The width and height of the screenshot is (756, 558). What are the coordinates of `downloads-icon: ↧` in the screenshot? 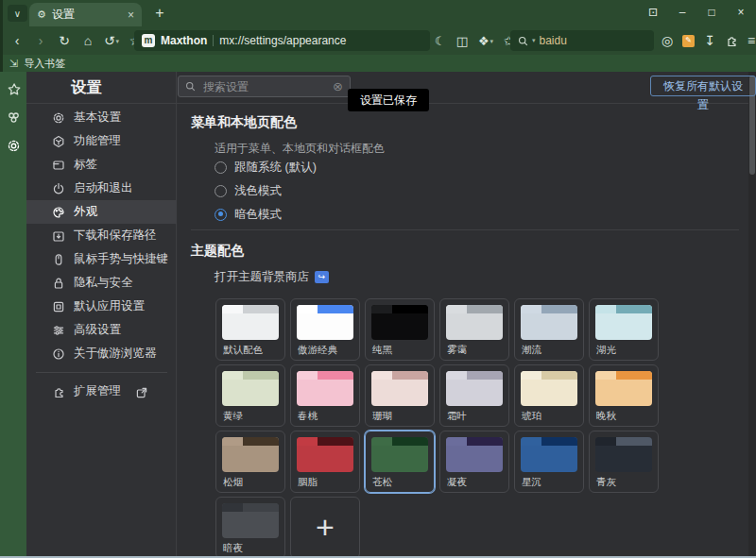 It's located at (710, 41).